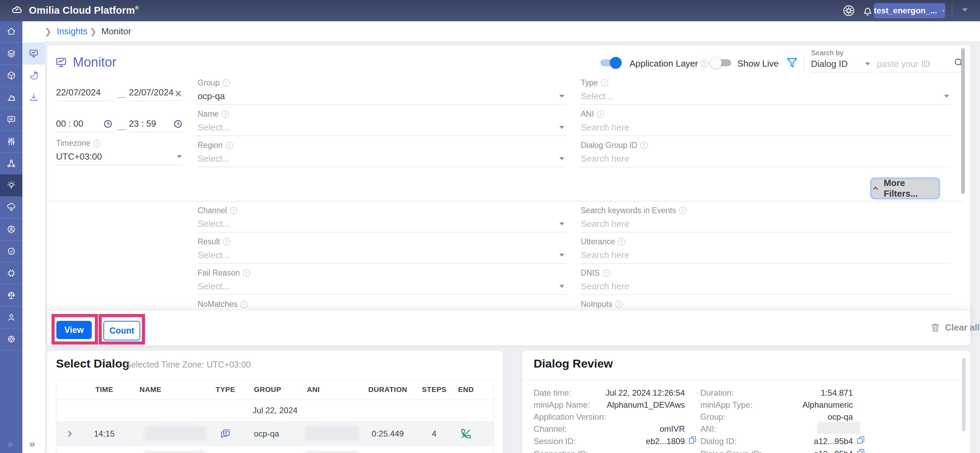 This screenshot has width=980, height=453. Describe the element at coordinates (11, 98) in the screenshot. I see `sidebar-item-analytics` at that location.